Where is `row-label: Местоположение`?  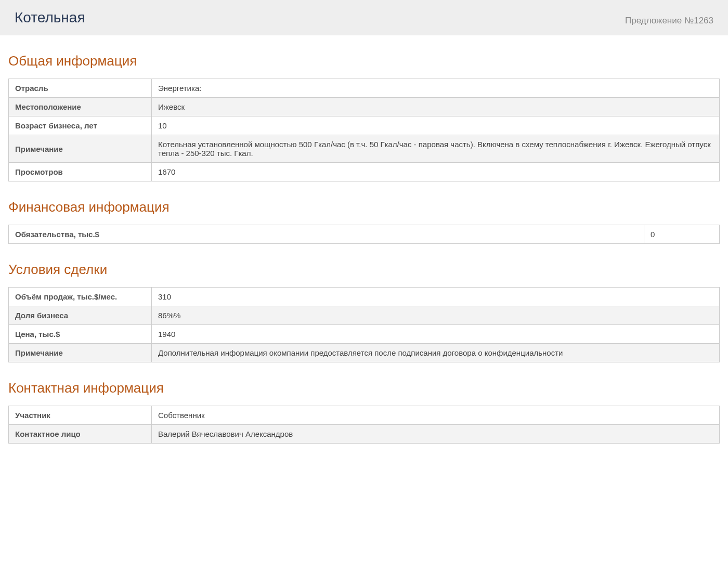
row-label: Местоположение is located at coordinates (80, 107).